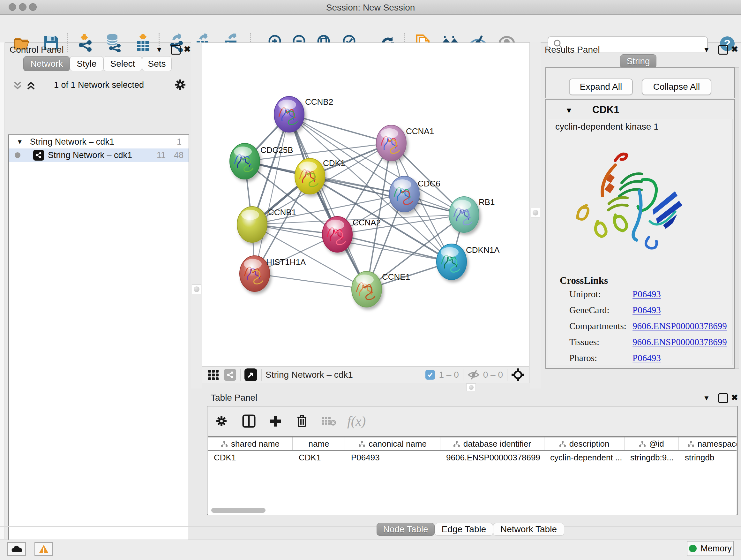 The width and height of the screenshot is (741, 560). I want to click on column-header-description: description, so click(584, 444).